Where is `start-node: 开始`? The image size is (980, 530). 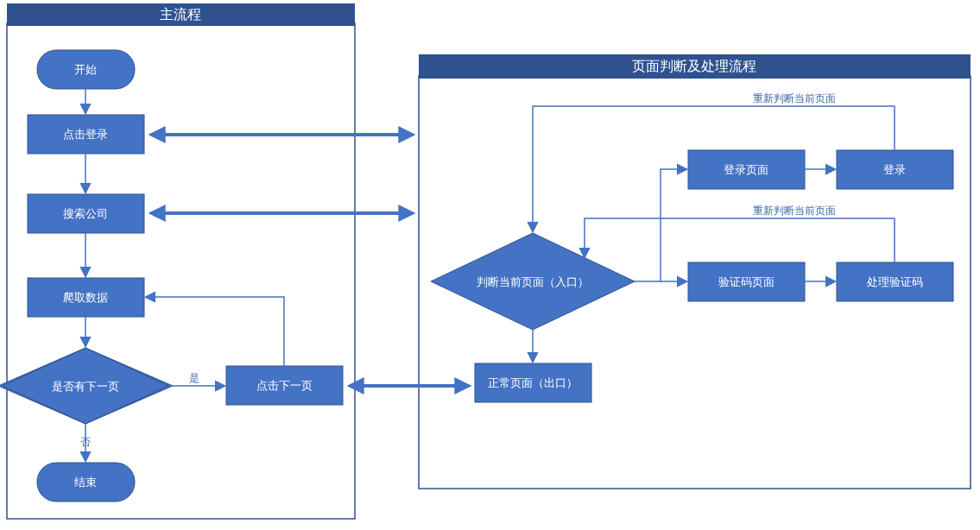
start-node: 开始 is located at coordinates (86, 69).